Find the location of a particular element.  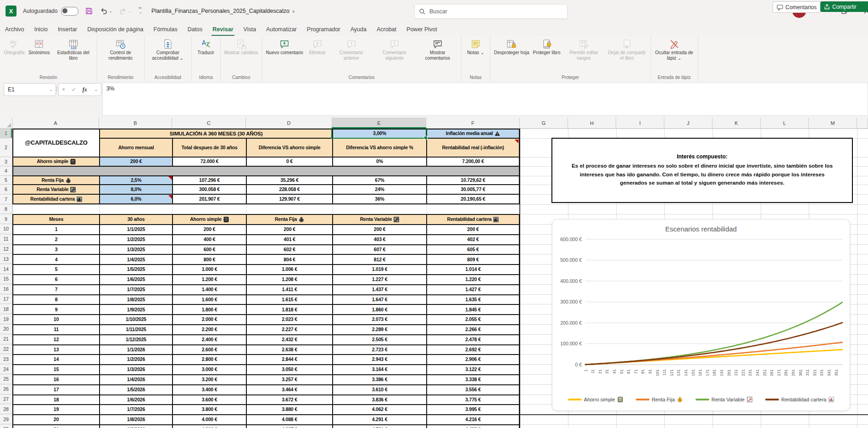

row-header-5: 5 is located at coordinates (6, 180).